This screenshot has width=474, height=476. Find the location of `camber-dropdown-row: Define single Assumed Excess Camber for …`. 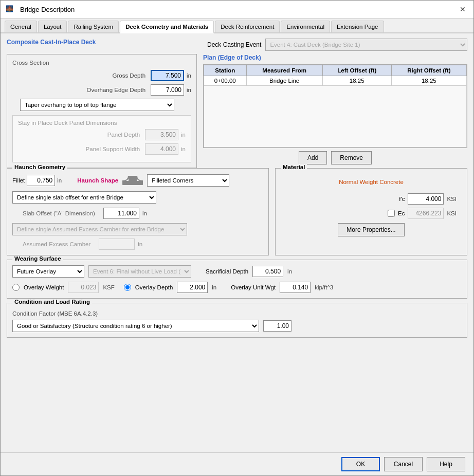

camber-dropdown-row: Define single Assumed Excess Camber for … is located at coordinates (138, 229).